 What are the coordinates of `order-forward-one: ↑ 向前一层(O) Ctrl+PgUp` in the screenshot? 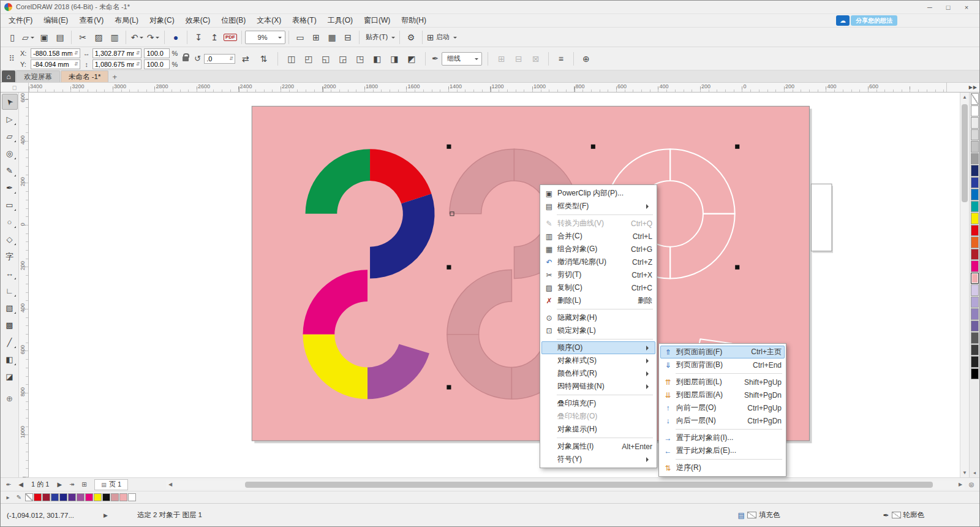 It's located at (723, 408).